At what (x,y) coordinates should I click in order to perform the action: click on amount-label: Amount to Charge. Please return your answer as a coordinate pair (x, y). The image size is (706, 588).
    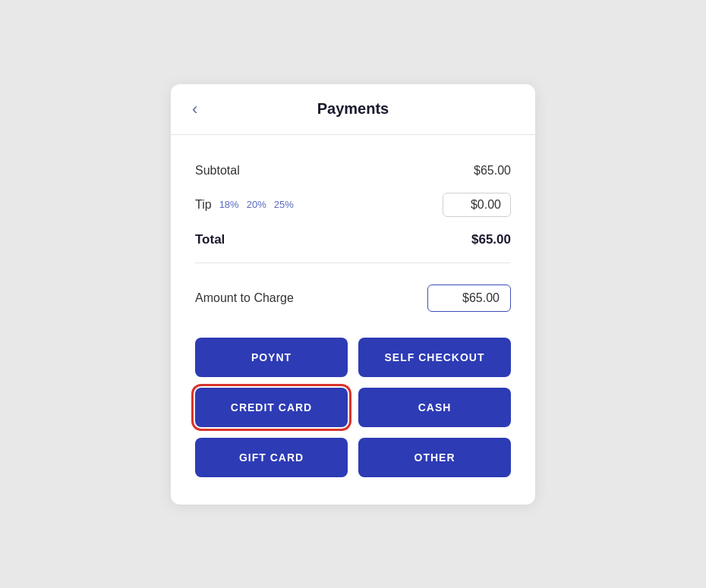
    Looking at the image, I should click on (244, 298).